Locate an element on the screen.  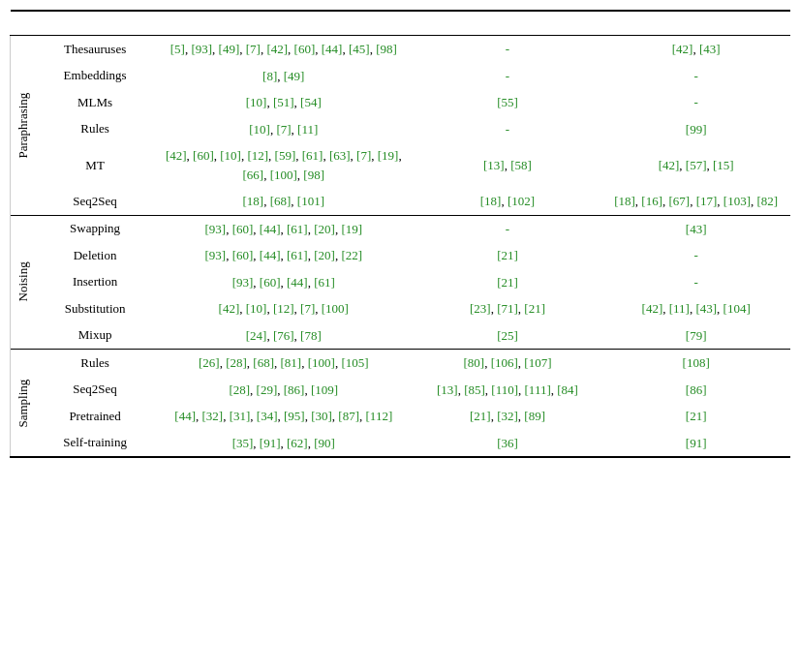
text-classification-cell: [26], [28], [68], [81], [100], [105] is located at coordinates (284, 363).